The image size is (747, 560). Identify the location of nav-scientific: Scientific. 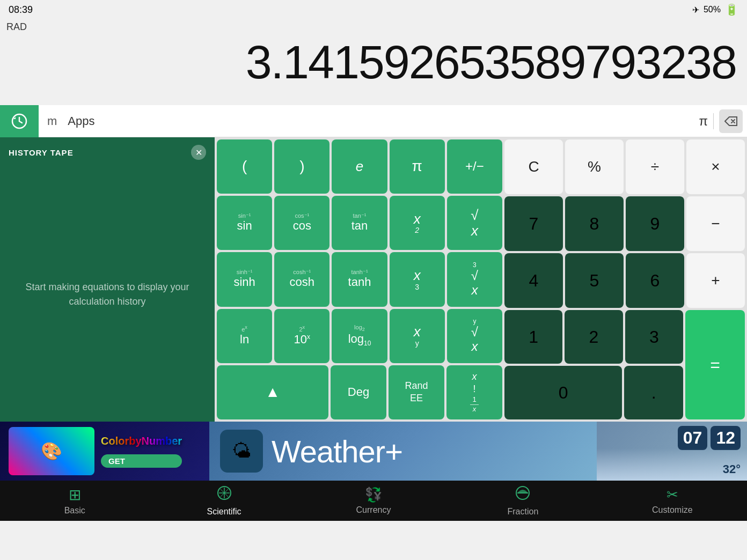
(224, 501).